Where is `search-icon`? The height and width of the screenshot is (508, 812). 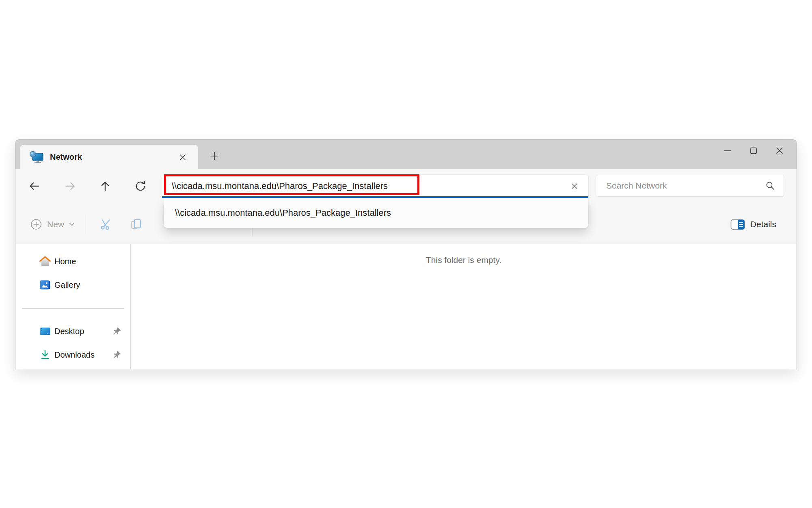 search-icon is located at coordinates (770, 186).